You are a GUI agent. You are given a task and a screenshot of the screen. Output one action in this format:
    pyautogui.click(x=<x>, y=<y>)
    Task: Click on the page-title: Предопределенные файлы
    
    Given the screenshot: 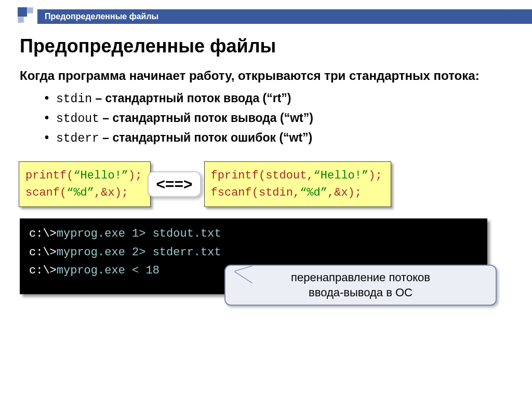 What is the action you would take?
    pyautogui.click(x=266, y=46)
    